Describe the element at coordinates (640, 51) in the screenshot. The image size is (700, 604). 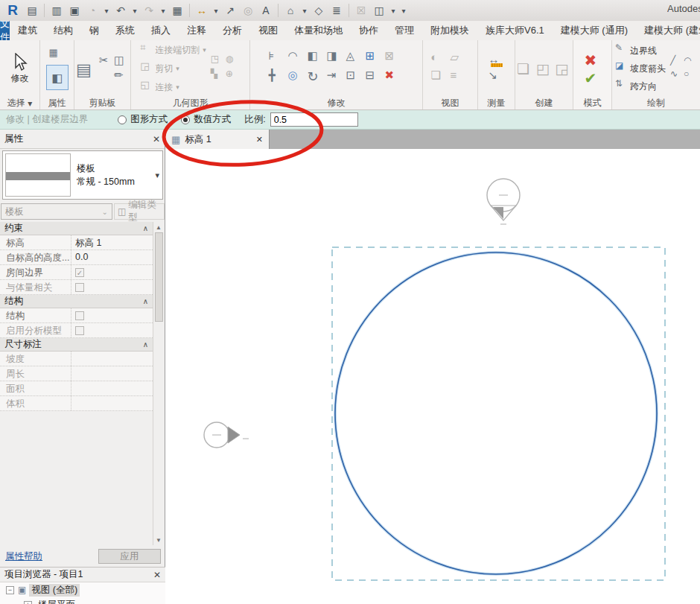
I see `boundary-line-button: ✎ 边界线` at that location.